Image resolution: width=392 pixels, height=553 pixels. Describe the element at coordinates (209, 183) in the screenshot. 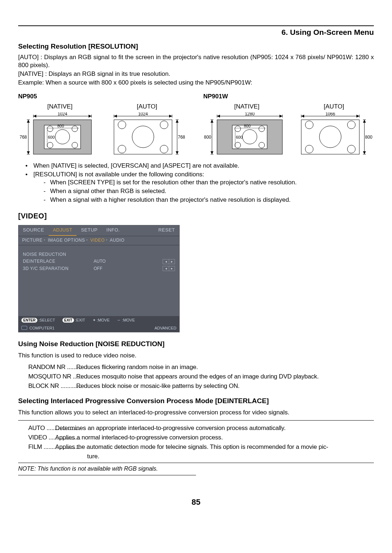

I see `dash-item: When [SCREEN TYPE] is set for the resolu…` at that location.